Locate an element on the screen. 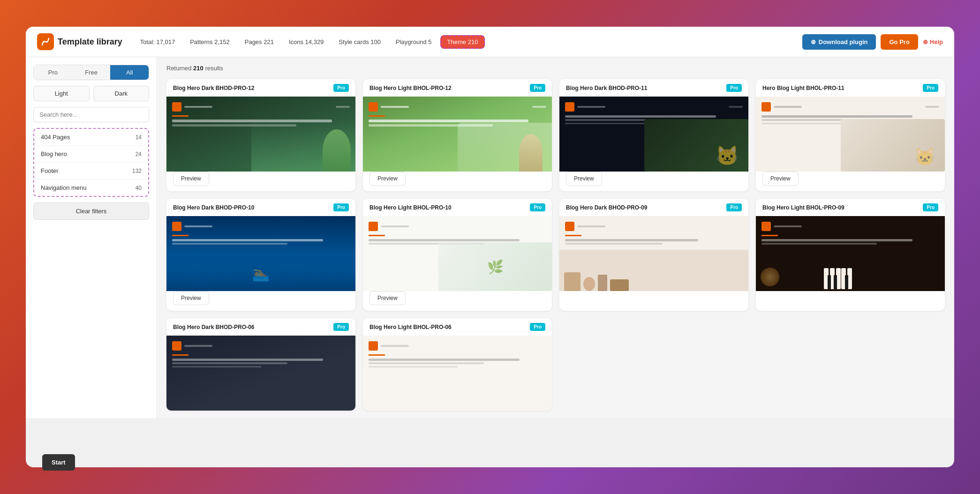  results-count: 210 is located at coordinates (198, 68).